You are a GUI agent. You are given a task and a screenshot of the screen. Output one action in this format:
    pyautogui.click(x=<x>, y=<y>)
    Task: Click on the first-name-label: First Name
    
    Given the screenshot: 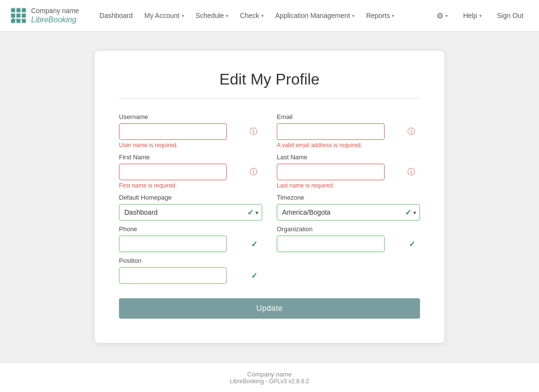 What is the action you would take?
    pyautogui.click(x=190, y=157)
    